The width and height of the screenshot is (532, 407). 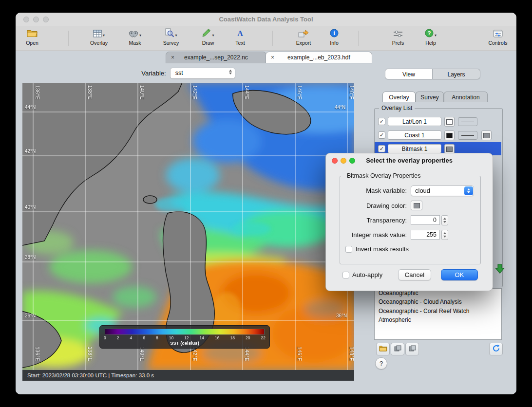 What do you see at coordinates (203, 73) in the screenshot?
I see `variable-combobox: sst` at bounding box center [203, 73].